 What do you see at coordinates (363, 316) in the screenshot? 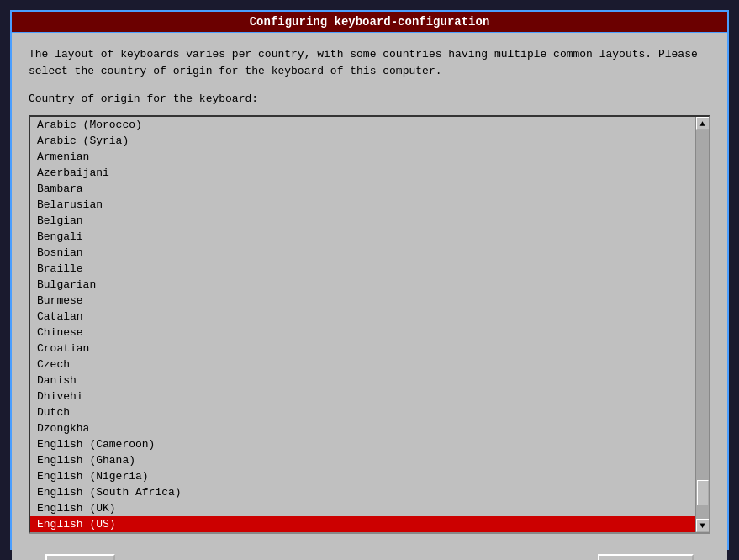
I see `list-item: Catalan` at bounding box center [363, 316].